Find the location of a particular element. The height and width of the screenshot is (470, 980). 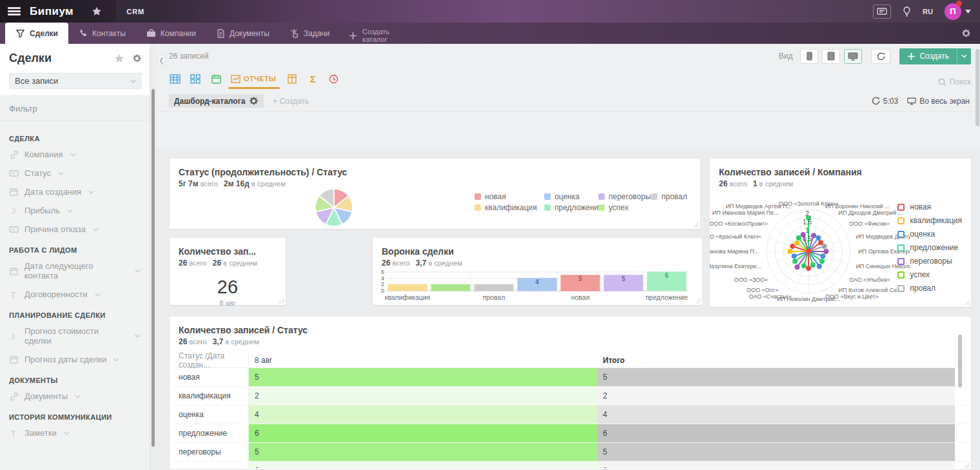

col-header: Итого is located at coordinates (776, 360).